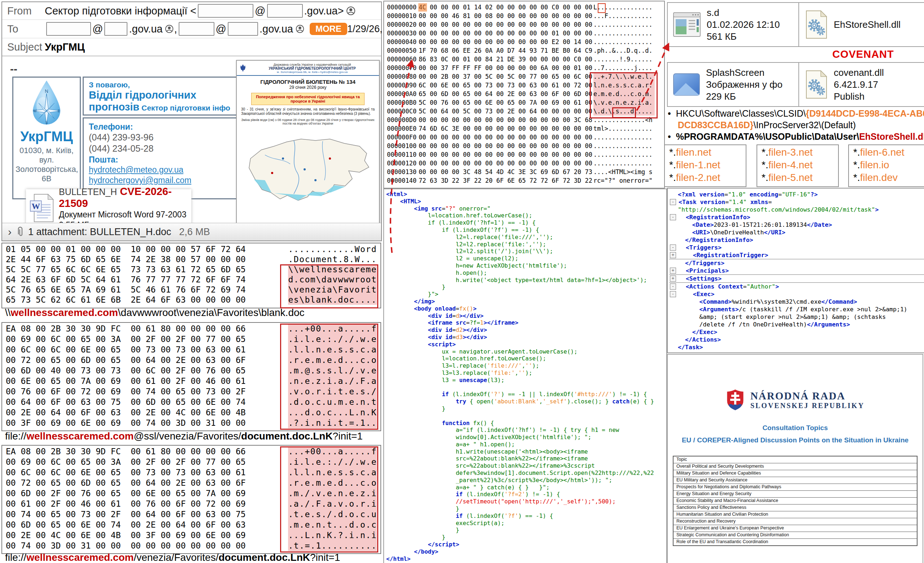 This screenshot has height=563, width=924. What do you see at coordinates (192, 47) in the screenshot?
I see `email-subject-row: Subject УкрГМЦ` at bounding box center [192, 47].